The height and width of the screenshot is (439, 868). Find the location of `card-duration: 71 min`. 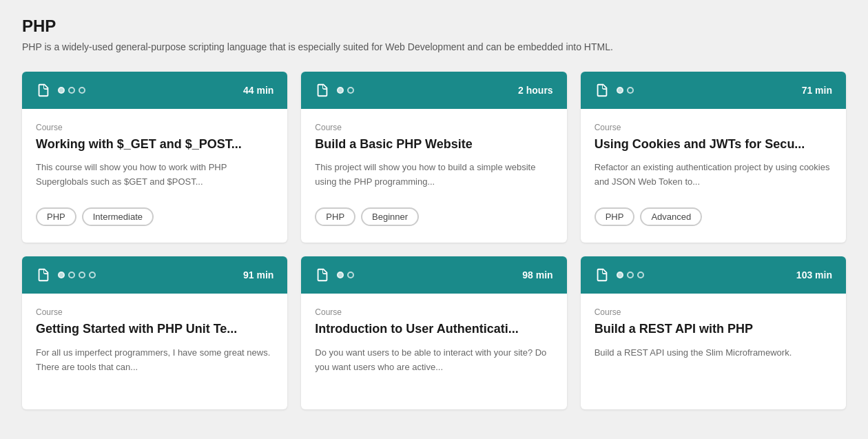

card-duration: 71 min is located at coordinates (817, 90).